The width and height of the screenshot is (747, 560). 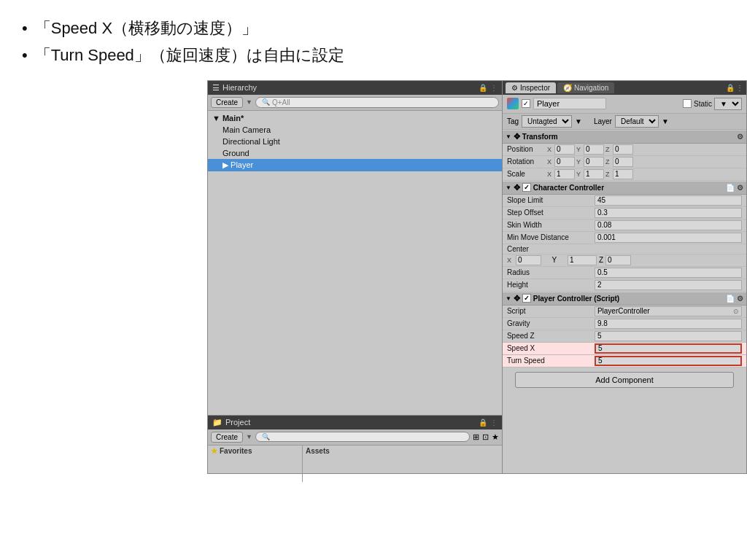 What do you see at coordinates (637, 121) in the screenshot?
I see `layer-select: Default` at bounding box center [637, 121].